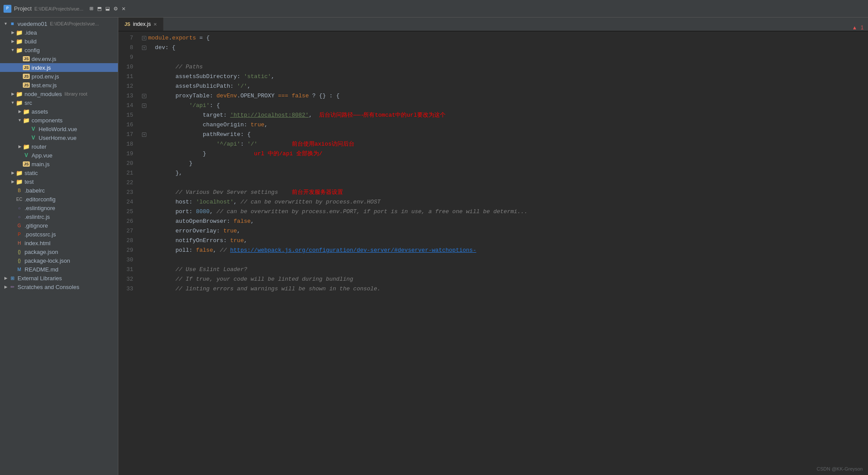 The width and height of the screenshot is (868, 475). I want to click on sidebar-item-babelrc: B.babelrc, so click(59, 190).